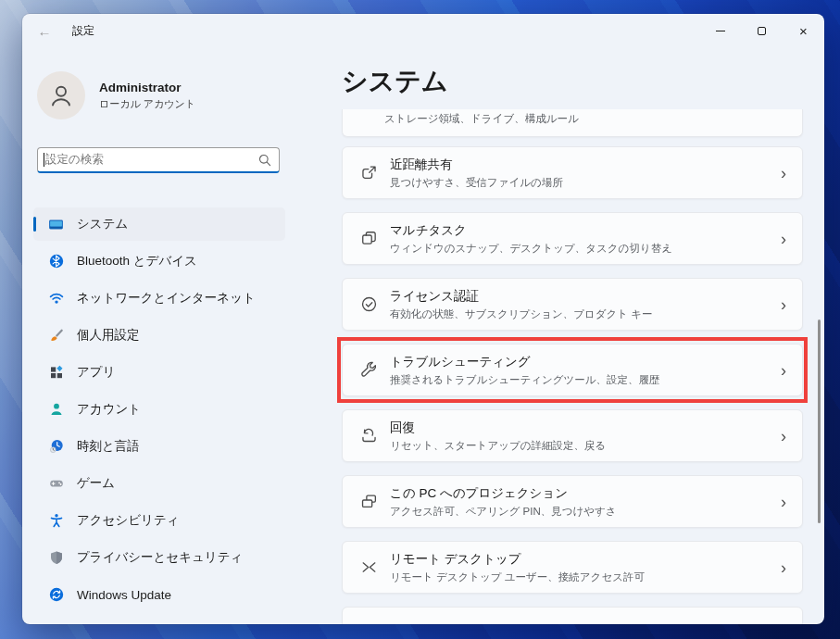 The height and width of the screenshot is (639, 840). Describe the element at coordinates (159, 409) in the screenshot. I see `sidebar-item-accounts: アカウント` at that location.